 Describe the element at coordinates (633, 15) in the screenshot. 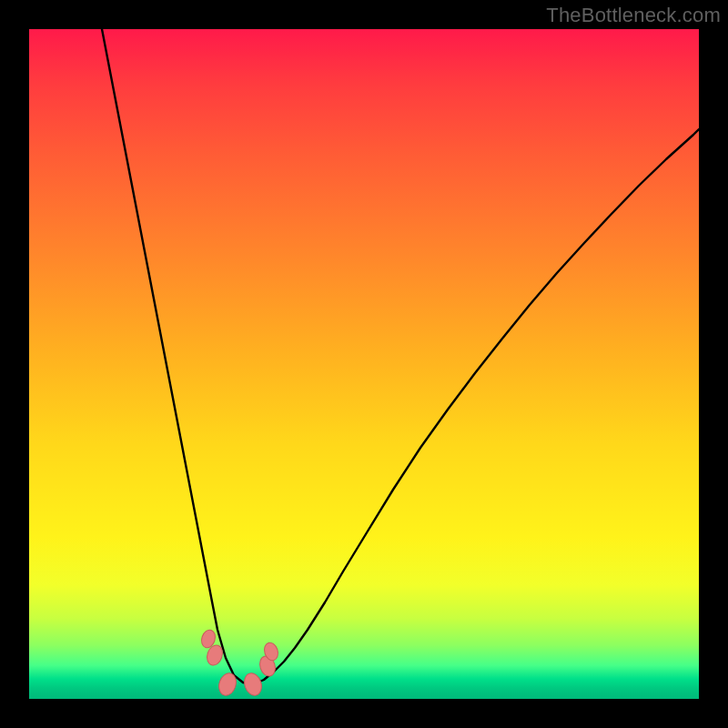

I see `watermark-text: TheBottleneck.com` at that location.